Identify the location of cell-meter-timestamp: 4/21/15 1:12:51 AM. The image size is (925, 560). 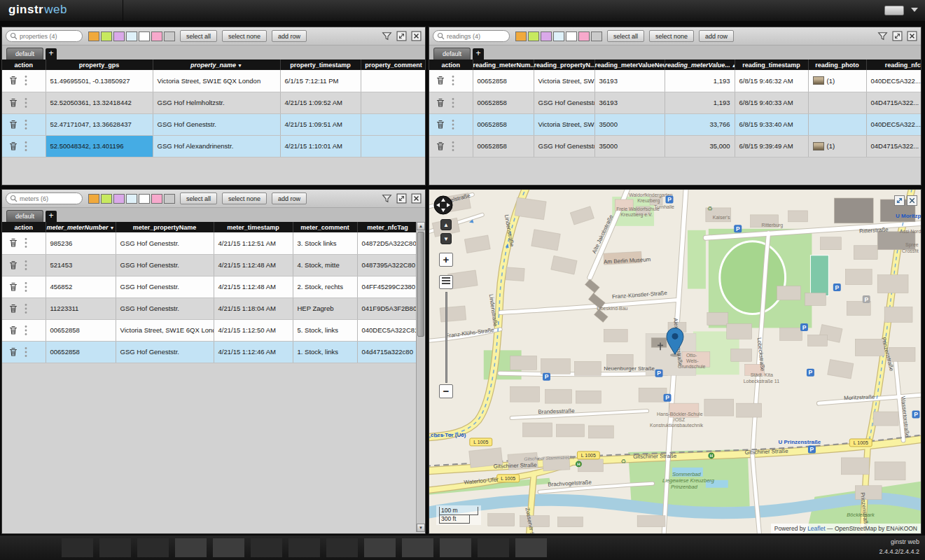
(253, 244).